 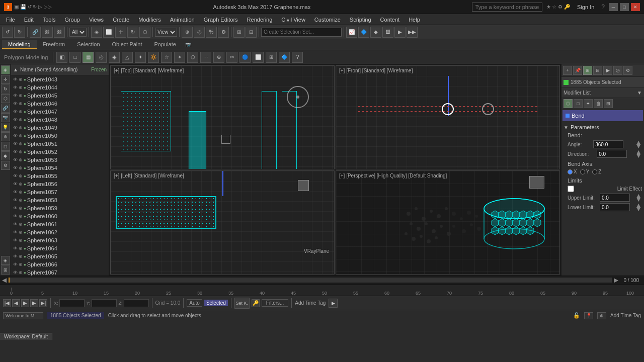 What do you see at coordinates (603, 7) in the screenshot?
I see `help-icon: ?` at bounding box center [603, 7].